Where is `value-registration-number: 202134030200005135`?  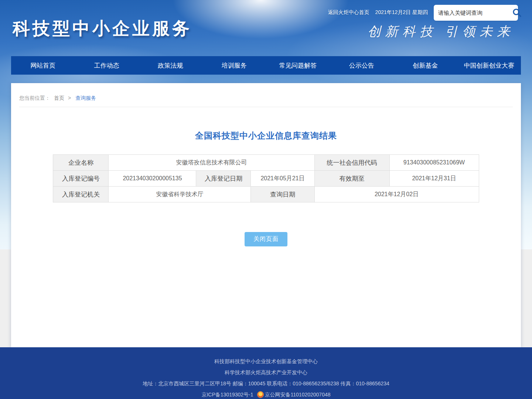 value-registration-number: 202134030200005135 is located at coordinates (152, 179).